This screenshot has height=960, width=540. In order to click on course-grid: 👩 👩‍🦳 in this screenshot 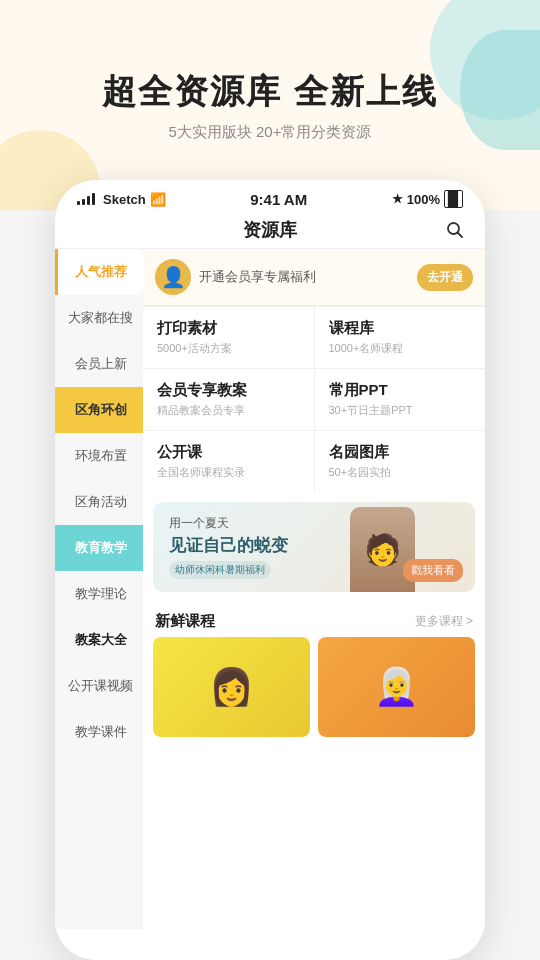, I will do `click(314, 692)`.